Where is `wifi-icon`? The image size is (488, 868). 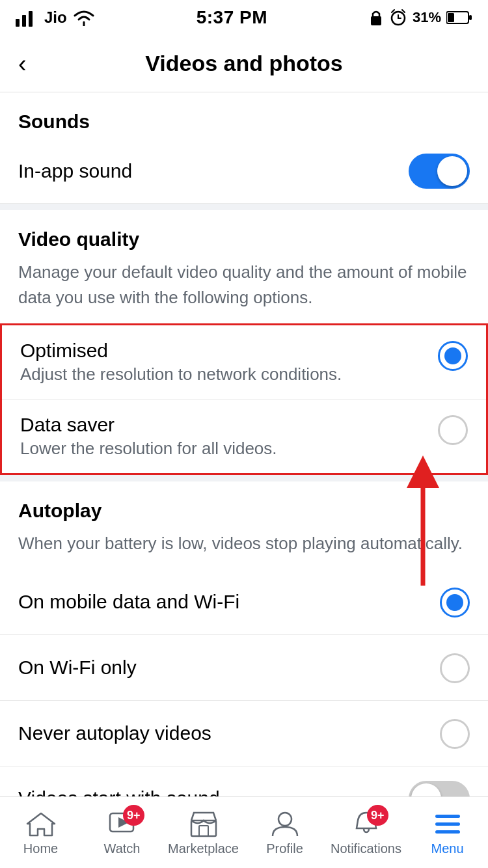 wifi-icon is located at coordinates (84, 18).